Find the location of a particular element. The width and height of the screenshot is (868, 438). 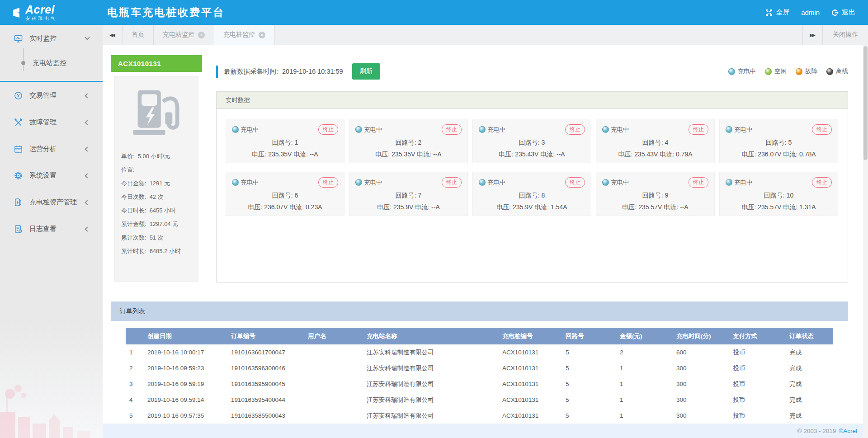

user-menu: admin is located at coordinates (810, 13).